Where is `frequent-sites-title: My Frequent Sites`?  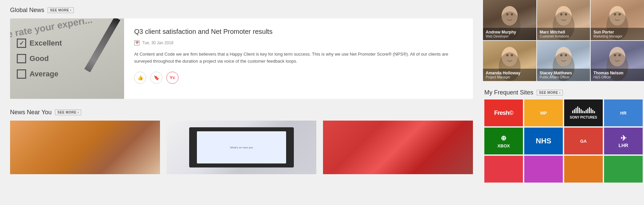 frequent-sites-title: My Frequent Sites is located at coordinates (509, 92).